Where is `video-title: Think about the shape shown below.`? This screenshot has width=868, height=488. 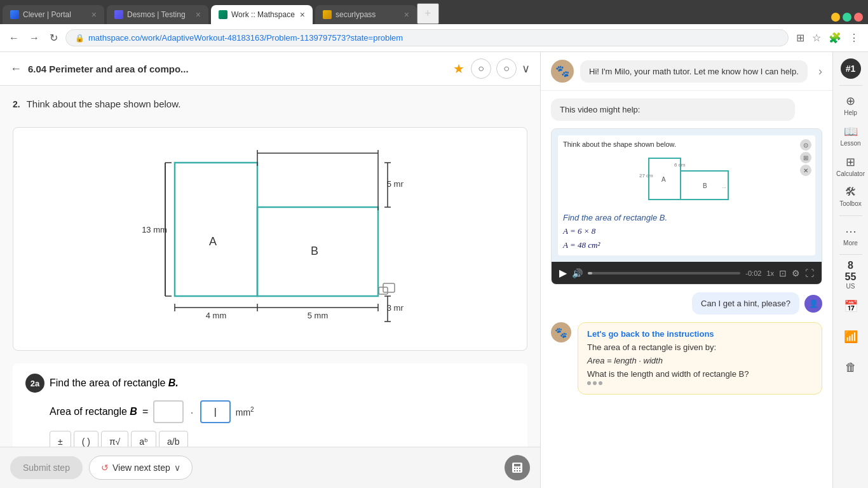
video-title: Think about the shape shown below. is located at coordinates (686, 144).